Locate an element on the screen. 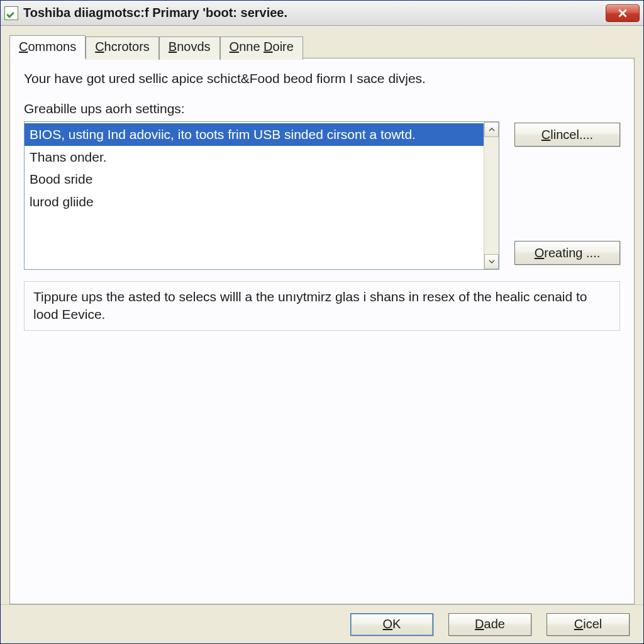 The width and height of the screenshot is (644, 644). side-buttons: Clincel.... Oreating .... is located at coordinates (567, 193).